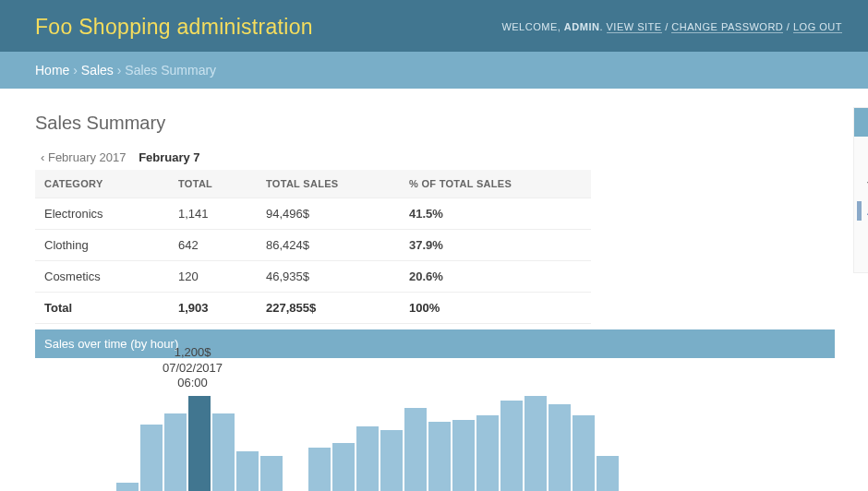  I want to click on page-title: Sales Summary, so click(435, 124).